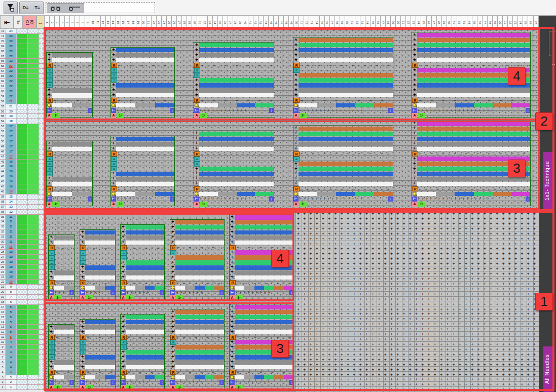 The width and height of the screenshot is (556, 392). Describe the element at coordinates (22, 142) in the screenshot. I see `row-index-item: 5017` at that location.